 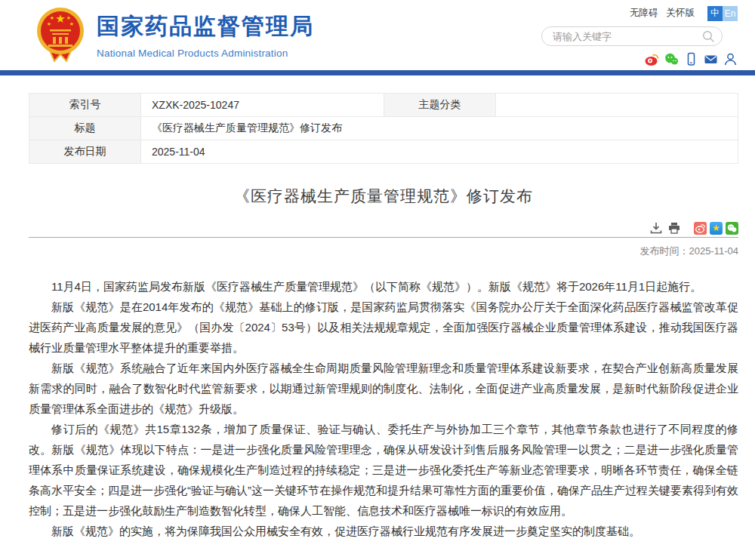 What do you see at coordinates (713, 251) in the screenshot?
I see `publish-time-value: 2025-11-04` at bounding box center [713, 251].